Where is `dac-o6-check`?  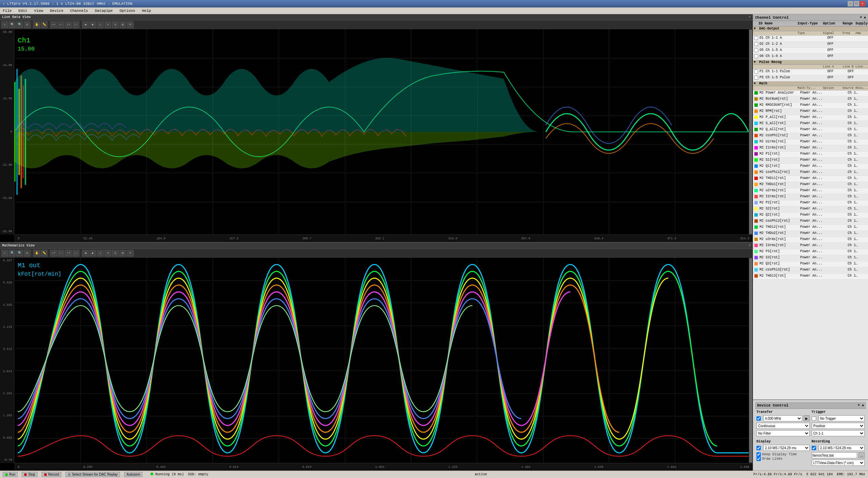 dac-o6-check is located at coordinates (756, 56).